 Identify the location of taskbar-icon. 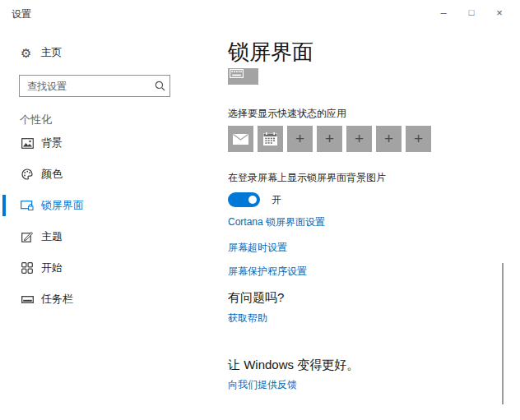
(27, 299).